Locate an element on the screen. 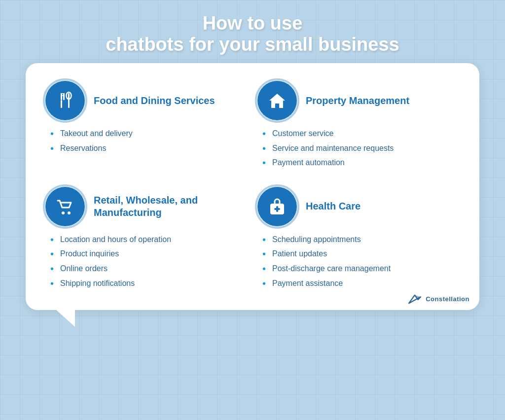 Image resolution: width=505 pixels, height=420 pixels. retail-bullet-2: Online orders is located at coordinates (149, 269).